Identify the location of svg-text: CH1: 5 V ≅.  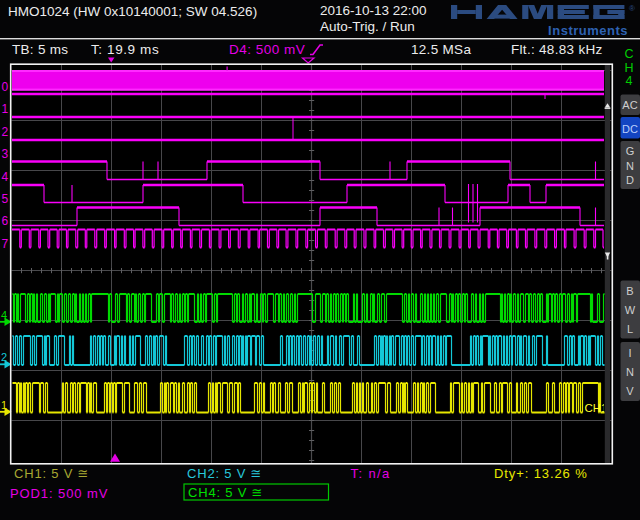
(52, 474).